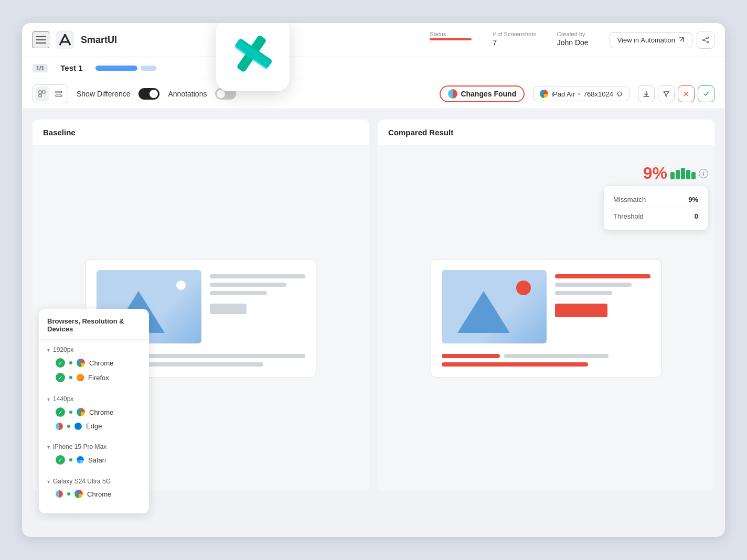 This screenshot has height=560, width=747. I want to click on status-indicator, so click(451, 39).